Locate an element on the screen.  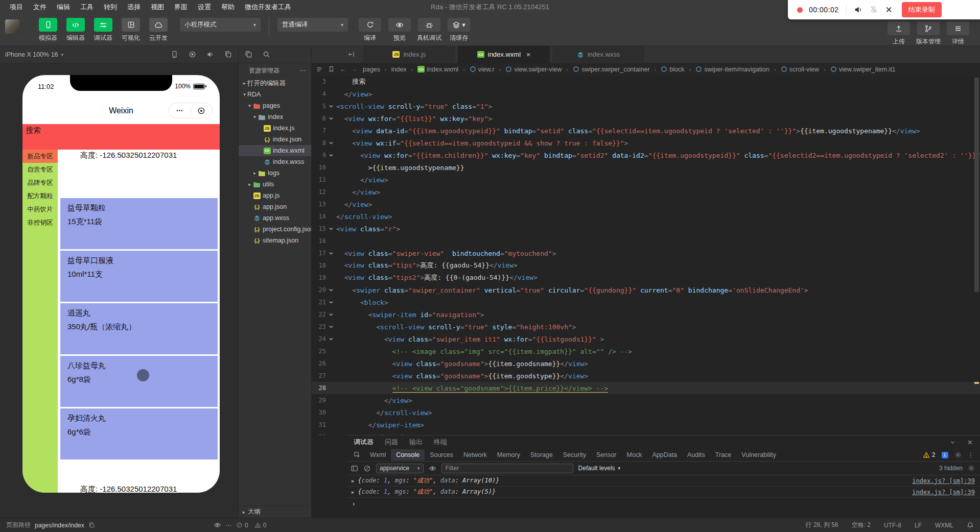
more-icon is located at coordinates (180, 110).